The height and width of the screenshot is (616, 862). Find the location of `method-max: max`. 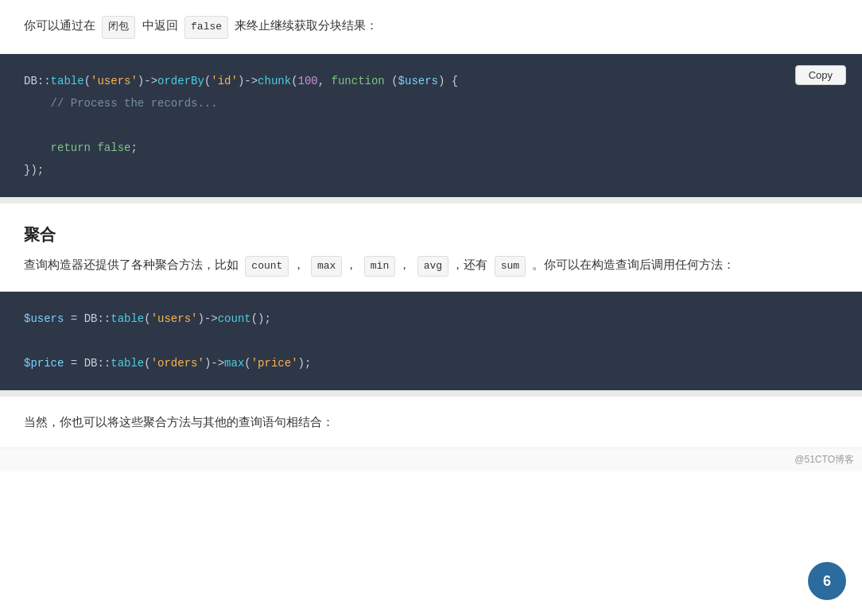

method-max: max is located at coordinates (326, 266).